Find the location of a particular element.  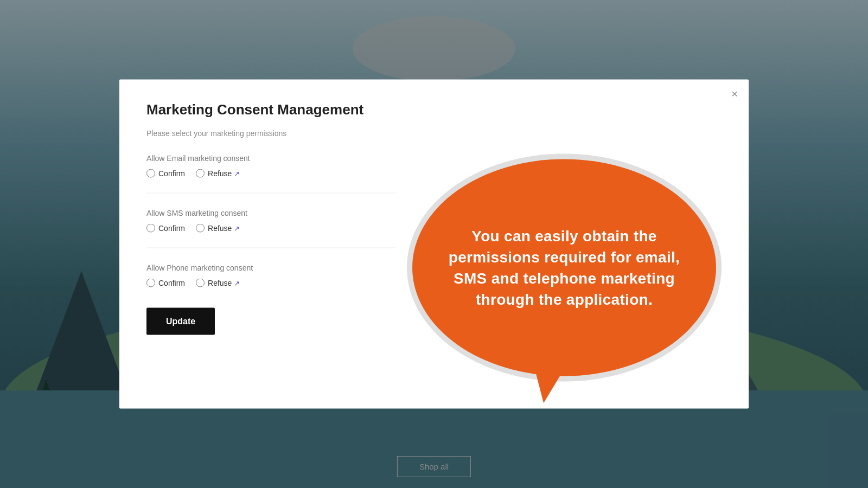

email-refuse-link-icon: ↗ is located at coordinates (237, 174).